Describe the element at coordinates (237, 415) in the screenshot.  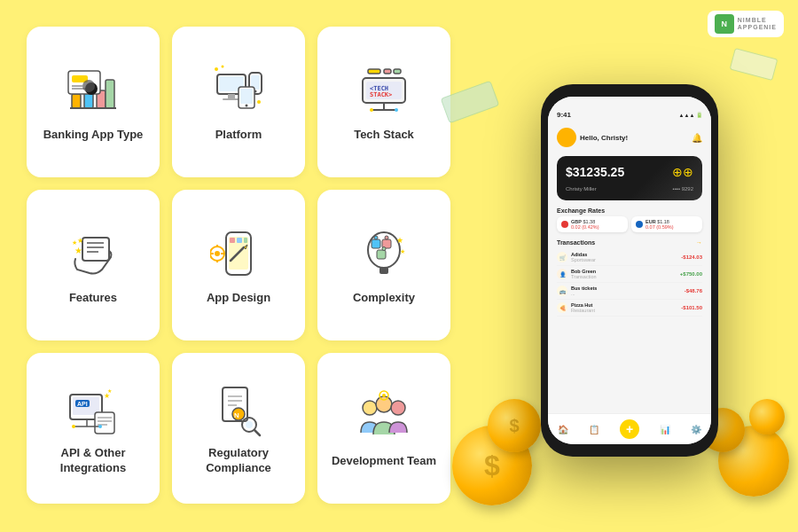
I see `svg-text: N` at that location.